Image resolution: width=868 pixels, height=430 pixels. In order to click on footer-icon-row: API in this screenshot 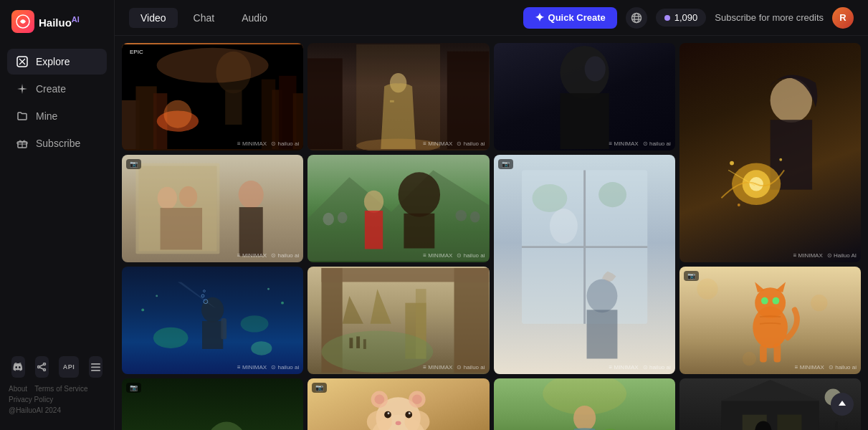, I will do `click(57, 367)`.